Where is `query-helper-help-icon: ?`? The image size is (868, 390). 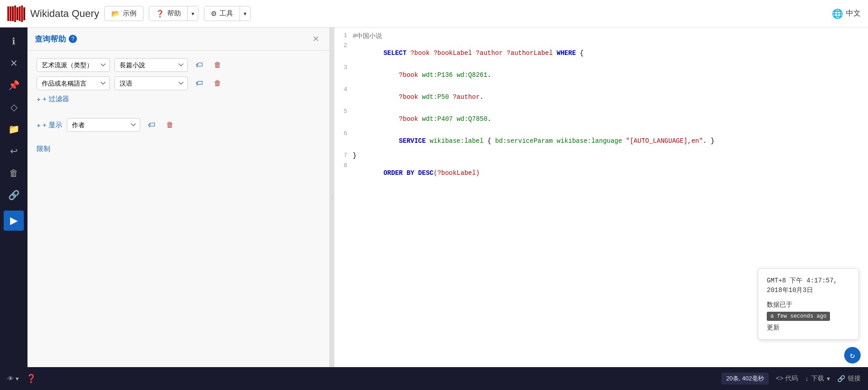
query-helper-help-icon: ? is located at coordinates (73, 39).